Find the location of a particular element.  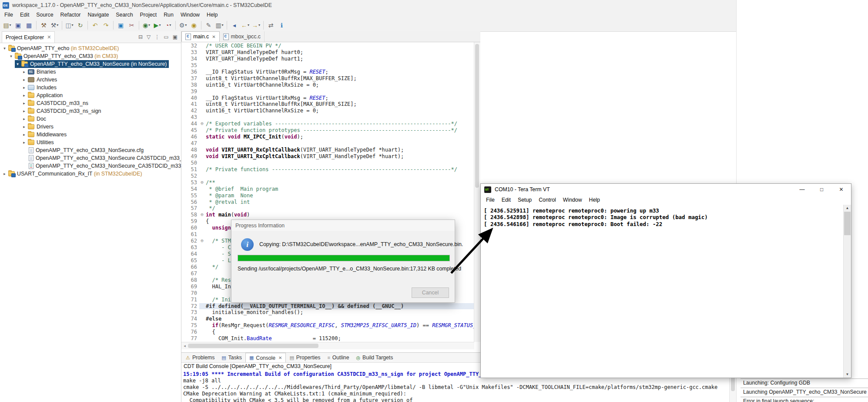

menu-item-run: Run is located at coordinates (169, 15).